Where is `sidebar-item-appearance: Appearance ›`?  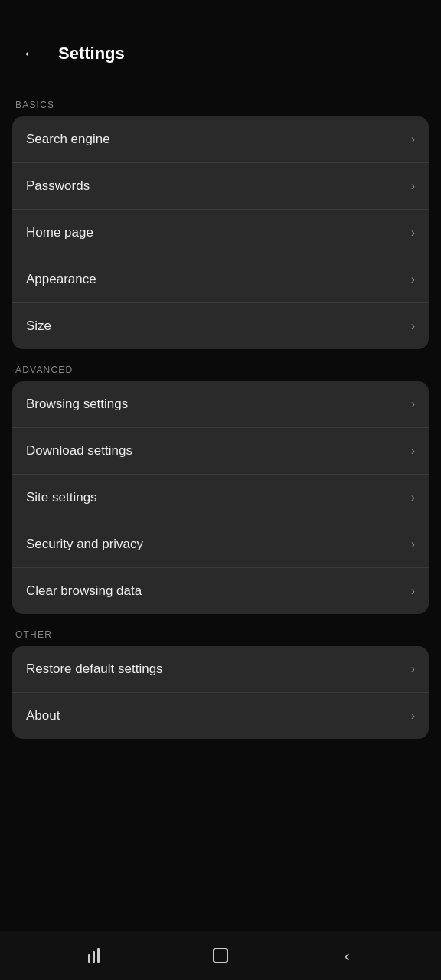
sidebar-item-appearance: Appearance › is located at coordinates (220, 280).